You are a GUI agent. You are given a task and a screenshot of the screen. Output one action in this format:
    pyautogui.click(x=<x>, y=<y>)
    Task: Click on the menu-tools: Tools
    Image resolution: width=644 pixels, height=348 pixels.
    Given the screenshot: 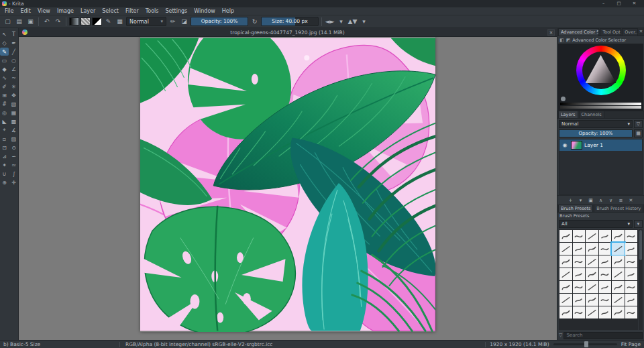 What is the action you would take?
    pyautogui.click(x=152, y=11)
    